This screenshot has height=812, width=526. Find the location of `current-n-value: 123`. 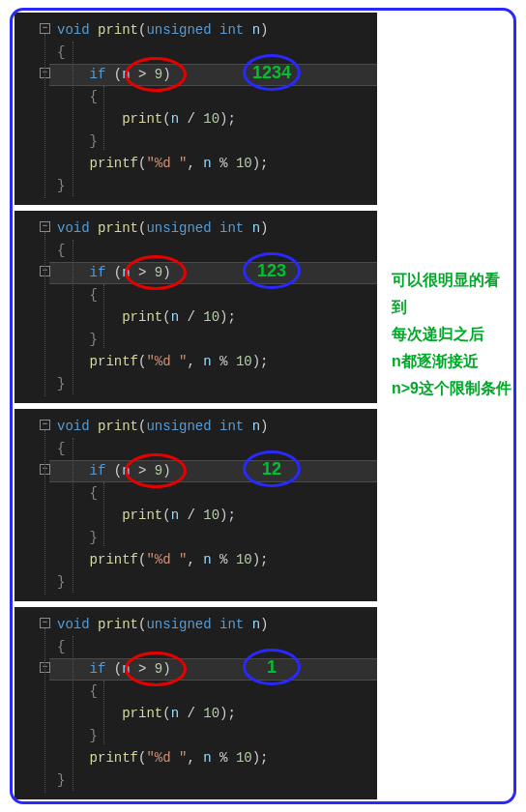

current-n-value: 123 is located at coordinates (272, 271).